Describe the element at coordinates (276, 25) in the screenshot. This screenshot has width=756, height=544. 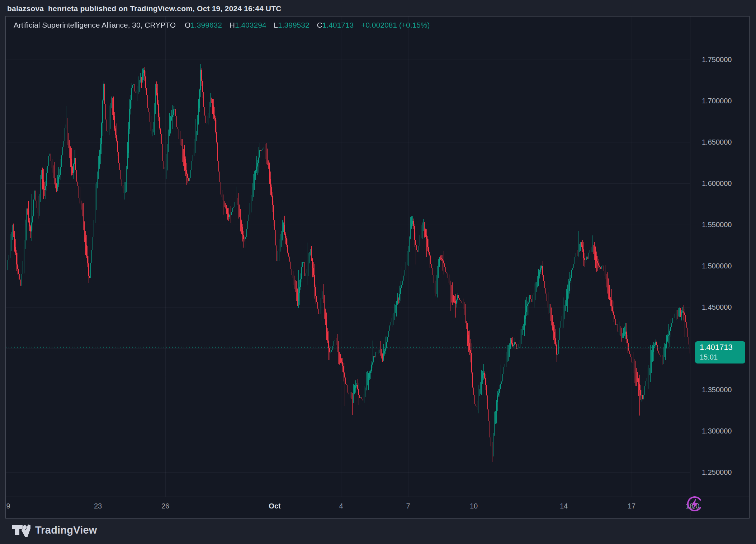
I see `ohlc-low-label: L` at that location.